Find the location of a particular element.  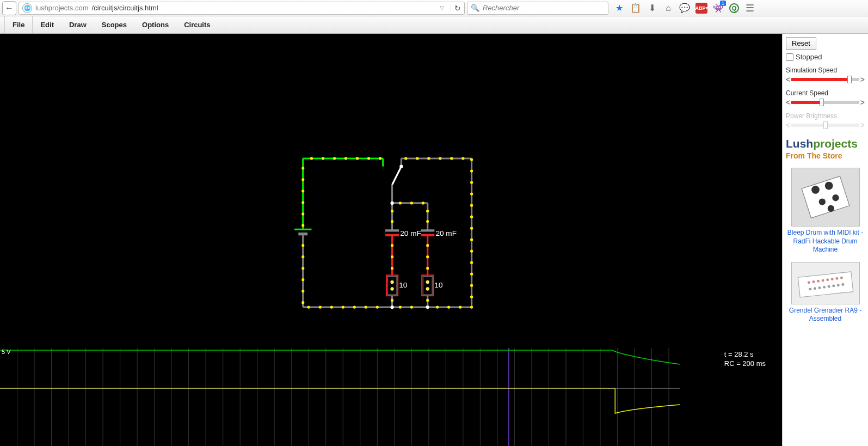

menu-edit: Edit is located at coordinates (47, 25).